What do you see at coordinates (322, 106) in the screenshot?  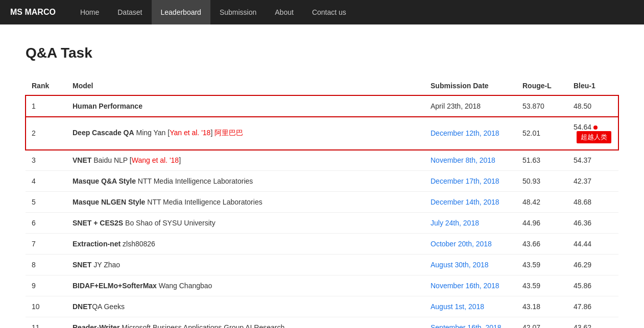 I see `table-row: 1Human PerformanceApril 23th, 201853.870…` at bounding box center [322, 106].